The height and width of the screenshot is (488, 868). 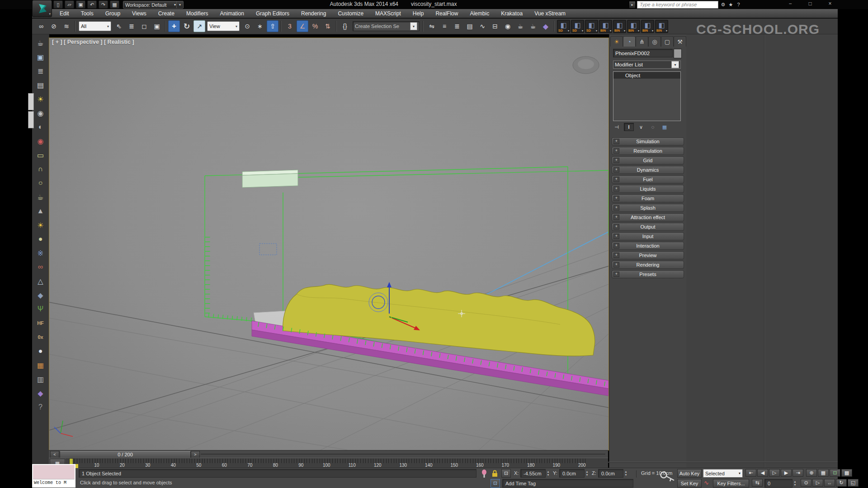 What do you see at coordinates (632, 5) in the screenshot?
I see `search-go-button: ▸` at bounding box center [632, 5].